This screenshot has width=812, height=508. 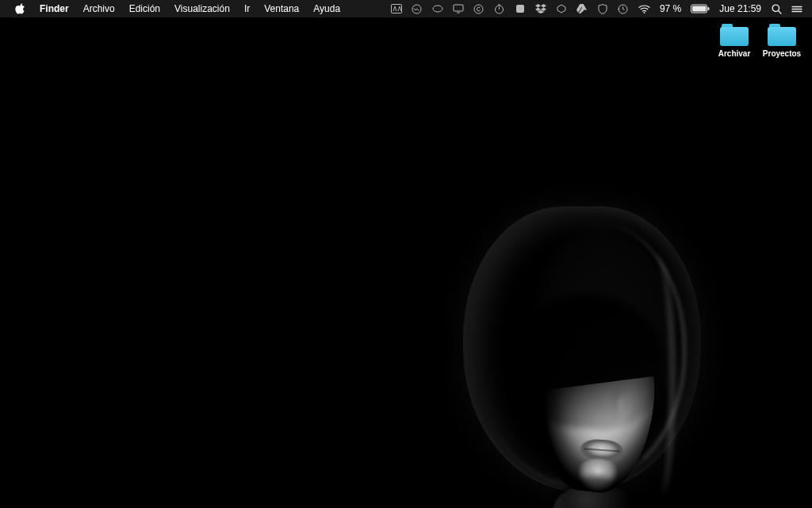 What do you see at coordinates (500, 9) in the screenshot?
I see `timer-icon` at bounding box center [500, 9].